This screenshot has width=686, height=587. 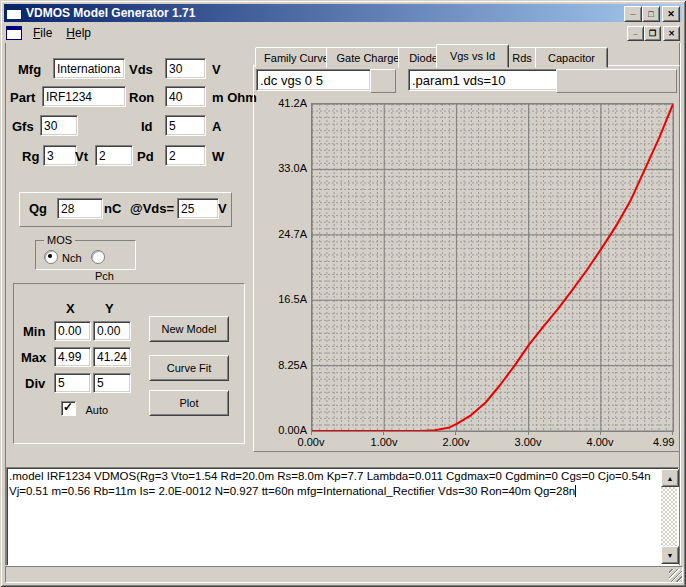 I want to click on qg-unit: nC, so click(x=112, y=208).